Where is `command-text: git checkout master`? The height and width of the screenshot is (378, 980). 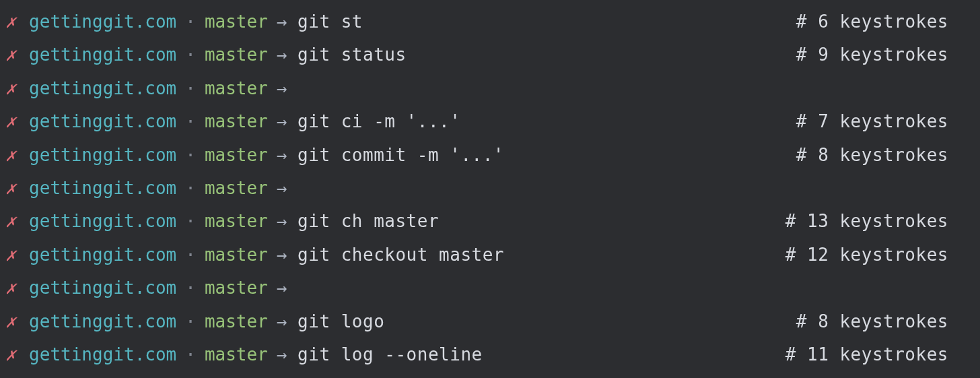 command-text: git checkout master is located at coordinates (401, 255).